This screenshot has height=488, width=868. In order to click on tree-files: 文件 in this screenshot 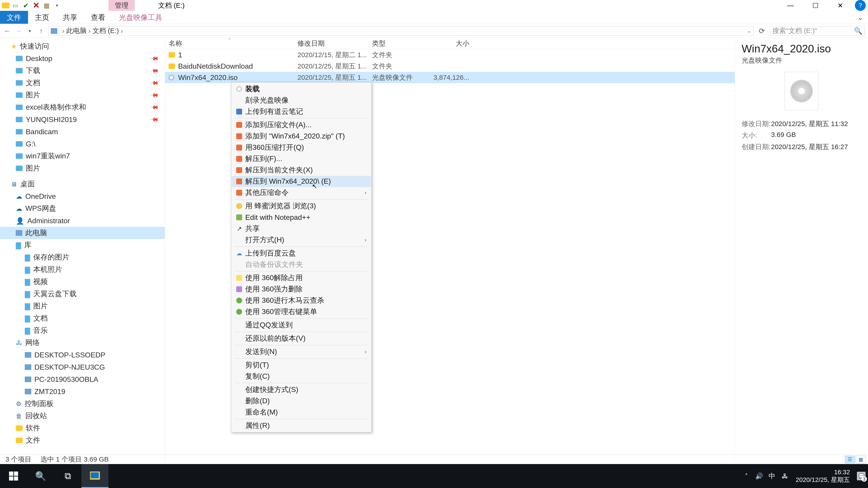, I will do `click(82, 441)`.